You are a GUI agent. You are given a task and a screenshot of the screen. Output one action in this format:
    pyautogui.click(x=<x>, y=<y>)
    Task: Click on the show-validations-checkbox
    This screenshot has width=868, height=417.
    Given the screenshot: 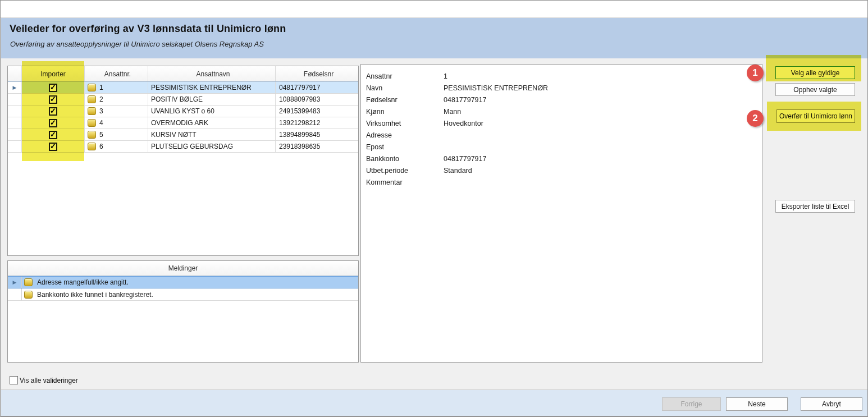 What is the action you would take?
    pyautogui.click(x=13, y=381)
    